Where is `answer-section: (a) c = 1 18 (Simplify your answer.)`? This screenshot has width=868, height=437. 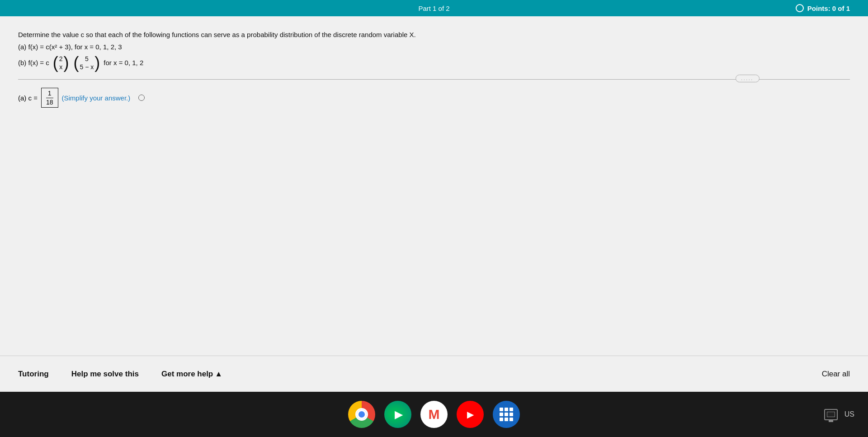 answer-section: (a) c = 1 18 (Simplify your answer.) is located at coordinates (434, 98).